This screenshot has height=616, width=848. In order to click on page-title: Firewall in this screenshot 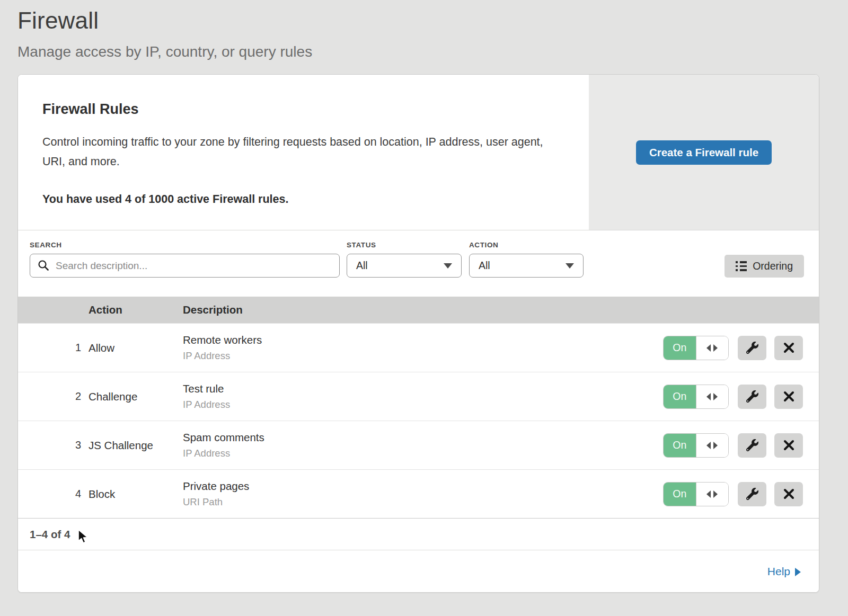, I will do `click(419, 21)`.